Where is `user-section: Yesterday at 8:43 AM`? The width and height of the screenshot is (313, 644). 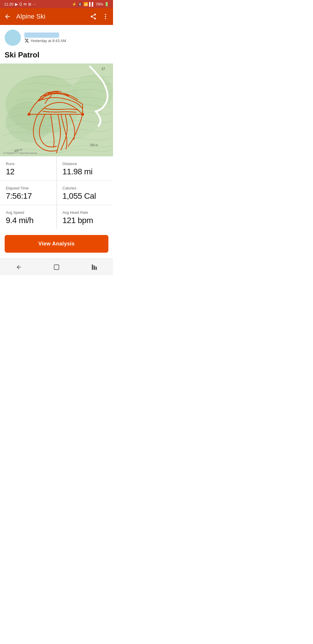 user-section: Yesterday at 8:43 AM is located at coordinates (57, 37).